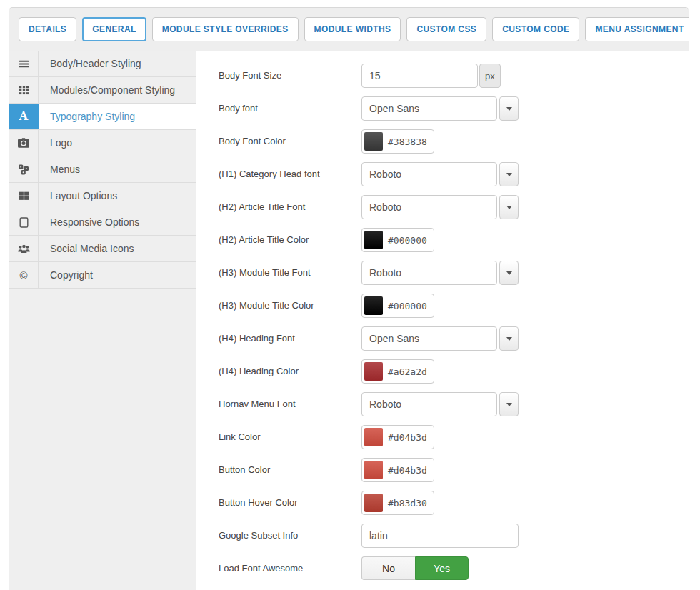 The height and width of the screenshot is (590, 700). What do you see at coordinates (290, 207) in the screenshot?
I see `field-label: (H2) Article Title Font` at bounding box center [290, 207].